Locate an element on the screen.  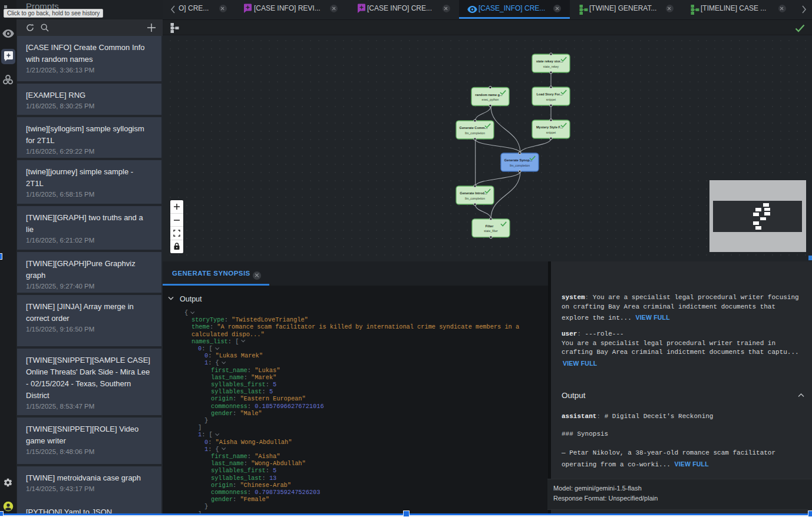
svg-text: state_rekey is located at coordinates (552, 67).